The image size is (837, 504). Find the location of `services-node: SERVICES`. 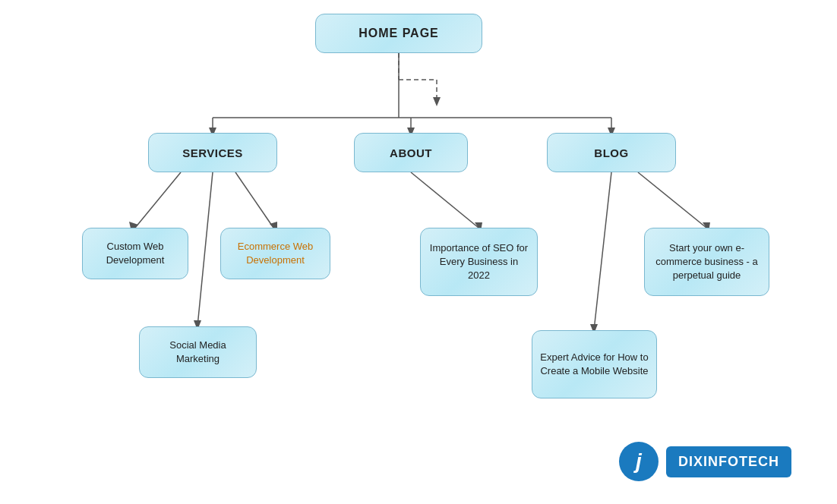

services-node: SERVICES is located at coordinates (213, 153).